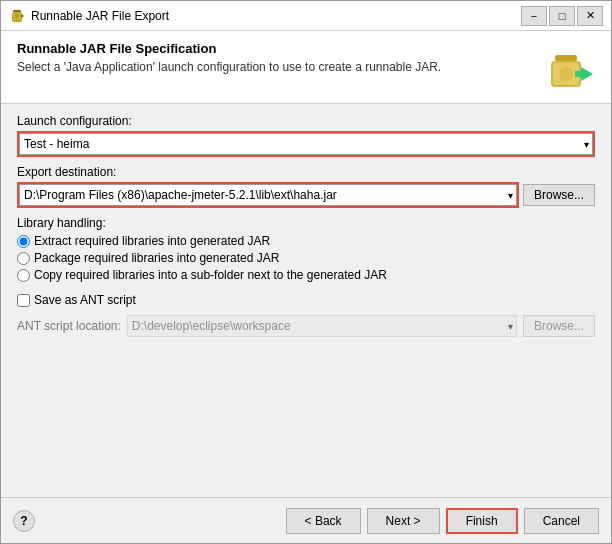 The width and height of the screenshot is (612, 544). I want to click on header-text: Runnable JAR File Specification Select a…, so click(280, 62).